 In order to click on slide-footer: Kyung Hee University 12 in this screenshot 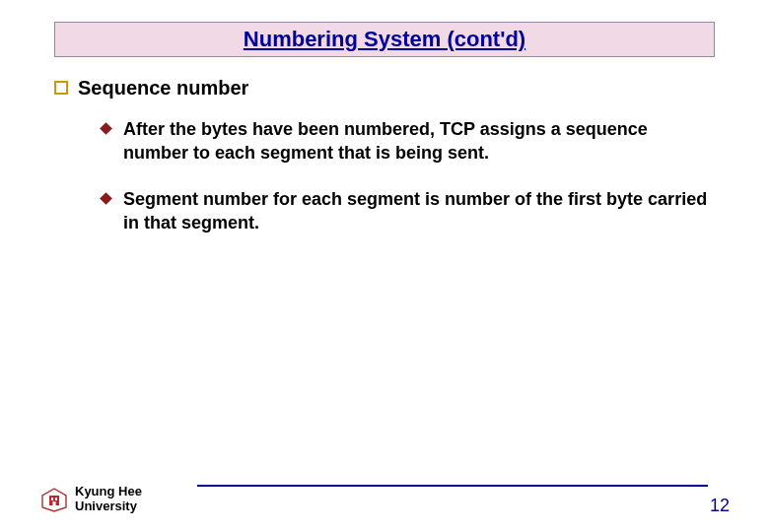, I will do `click(384, 491)`.